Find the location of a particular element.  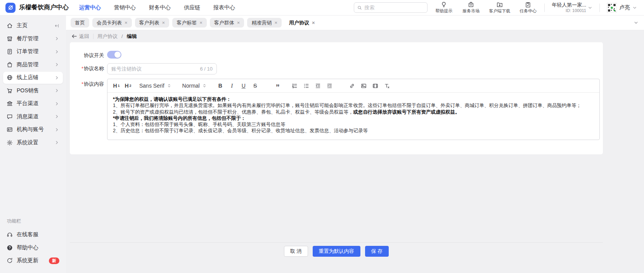

toolbar-bold-button: B is located at coordinates (220, 86).